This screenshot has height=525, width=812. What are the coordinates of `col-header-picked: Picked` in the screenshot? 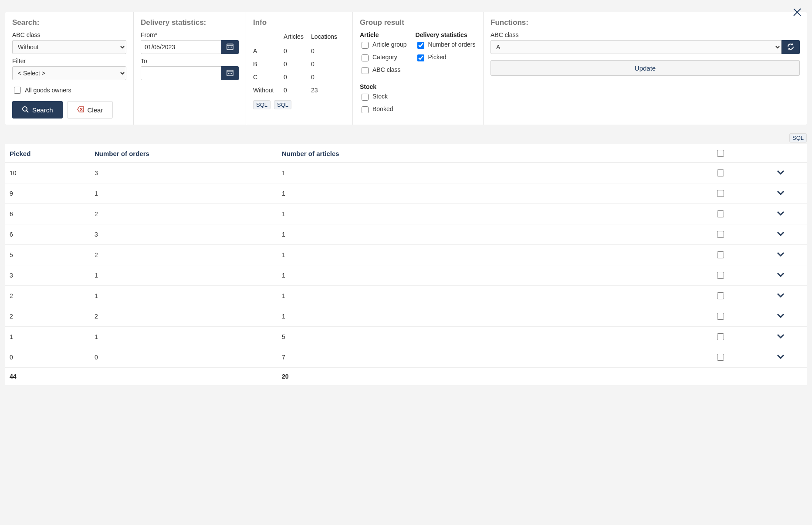 It's located at (48, 153).